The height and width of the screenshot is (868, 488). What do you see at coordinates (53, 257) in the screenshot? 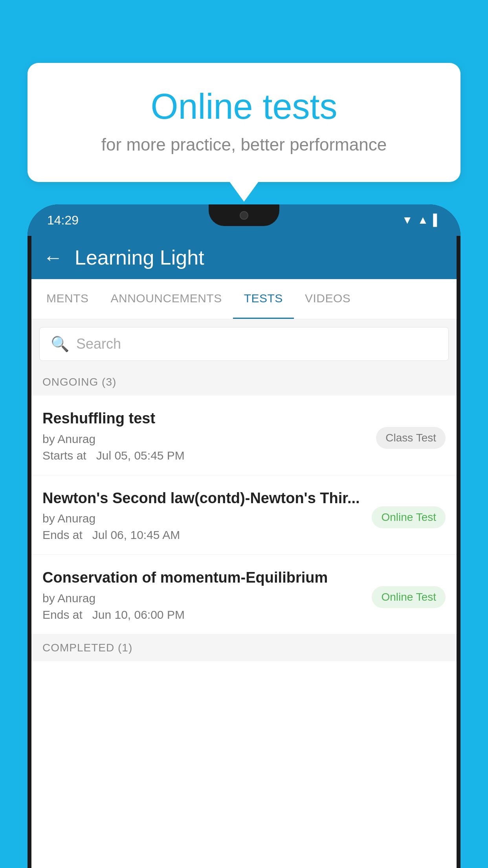
I see `back-button: ←` at bounding box center [53, 257].